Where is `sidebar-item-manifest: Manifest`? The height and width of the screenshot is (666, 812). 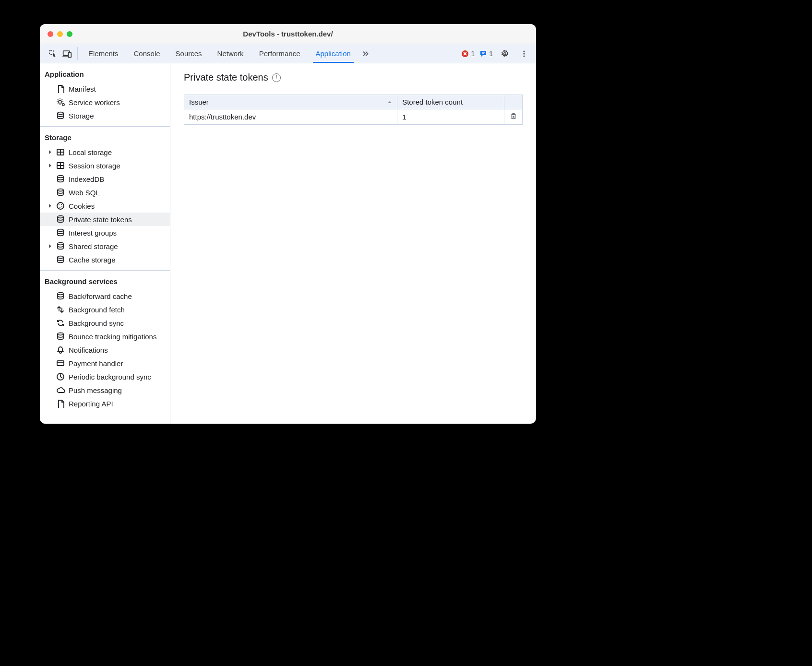 sidebar-item-manifest: Manifest is located at coordinates (105, 89).